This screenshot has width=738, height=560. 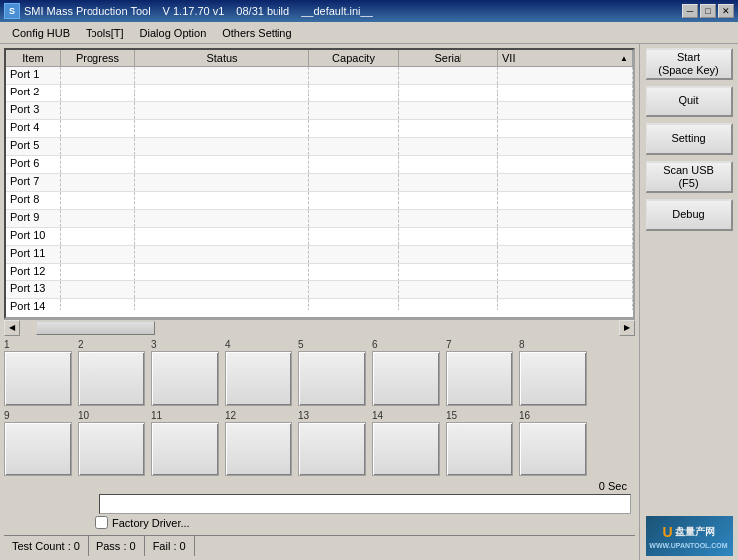 I want to click on col-serial: Serial, so click(x=449, y=58).